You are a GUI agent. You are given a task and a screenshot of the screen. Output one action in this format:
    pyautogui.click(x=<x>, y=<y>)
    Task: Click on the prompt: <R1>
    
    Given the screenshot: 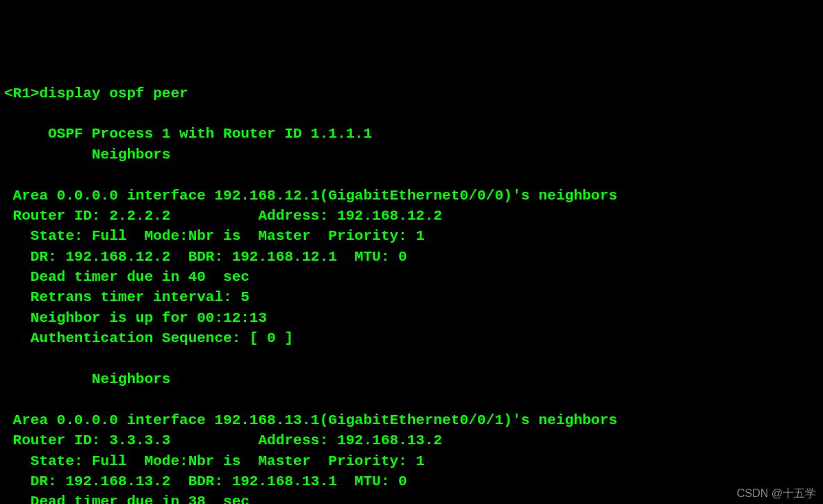 What is the action you would take?
    pyautogui.click(x=22, y=93)
    